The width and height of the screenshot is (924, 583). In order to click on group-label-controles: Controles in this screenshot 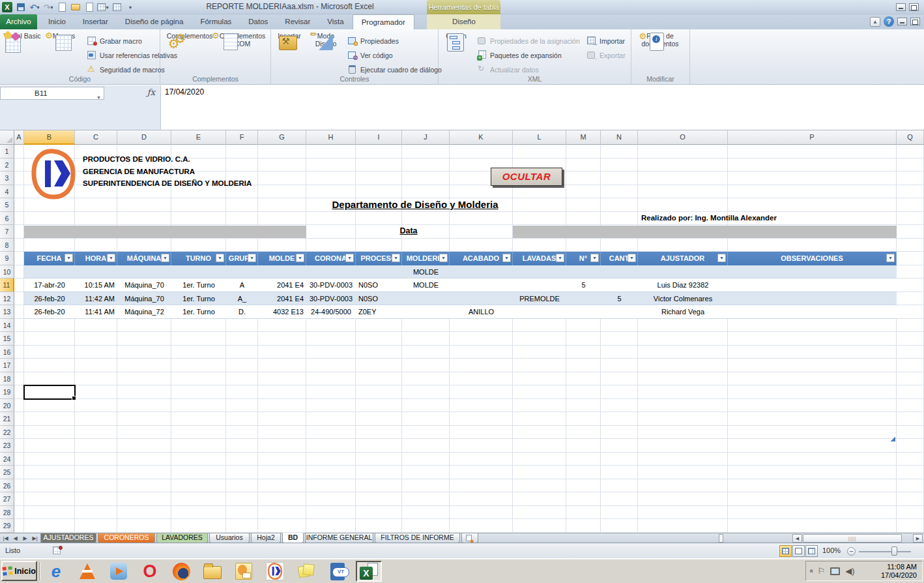, I will do `click(354, 79)`.